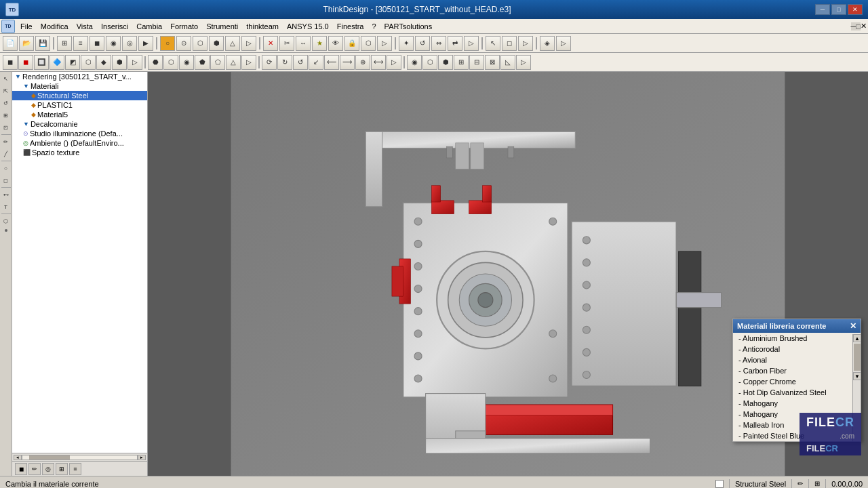 The image size is (868, 488). I want to click on tb-grid: ⊞, so click(64, 43).